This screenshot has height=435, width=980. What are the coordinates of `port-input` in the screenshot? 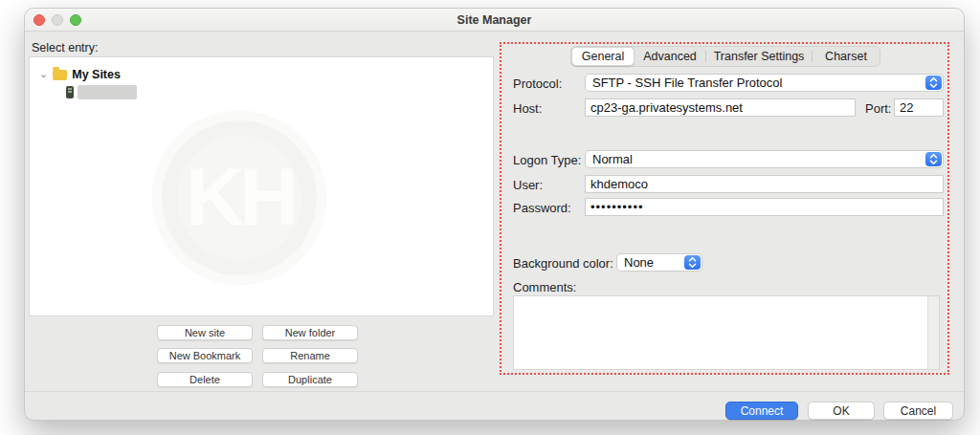 It's located at (919, 107).